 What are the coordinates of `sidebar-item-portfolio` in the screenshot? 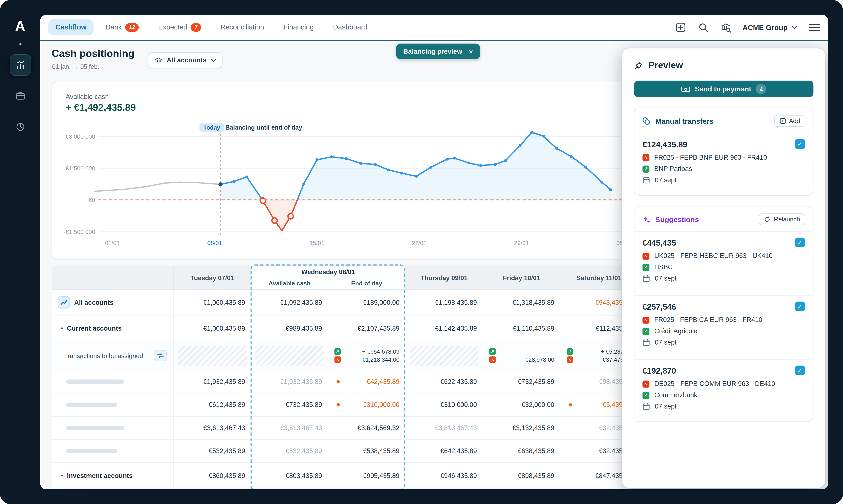 It's located at (20, 96).